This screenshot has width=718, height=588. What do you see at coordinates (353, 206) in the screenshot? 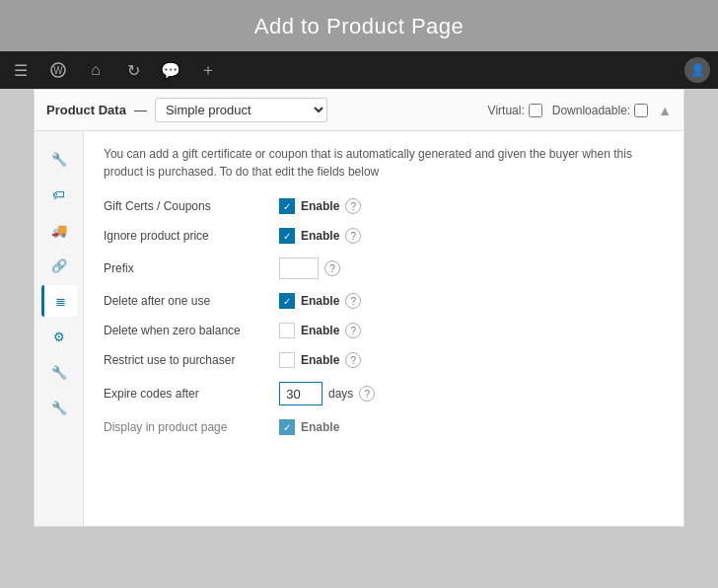
I see `help-icon-gift-certs: ?` at bounding box center [353, 206].